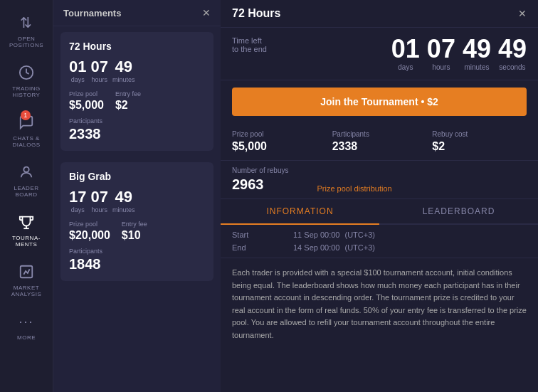 Image resolution: width=538 pixels, height=392 pixels. What do you see at coordinates (137, 222) in the screenshot?
I see `tournament-card-biggrab: Big Grab 17 days 07 hours 49 minutes Pri…` at bounding box center [137, 222].